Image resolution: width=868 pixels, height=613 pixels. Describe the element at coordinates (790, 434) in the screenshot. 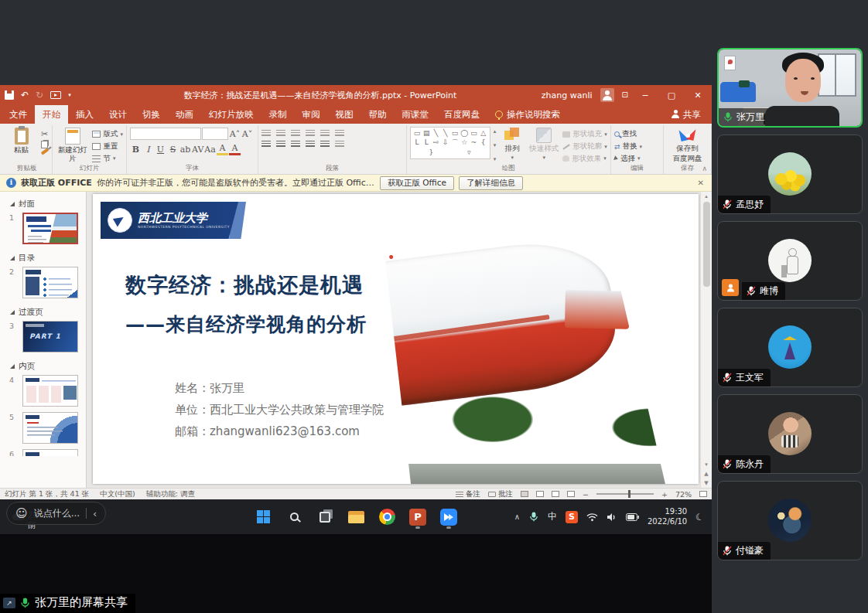

I see `participant-tile-chenyongdan: 陈永丹` at that location.